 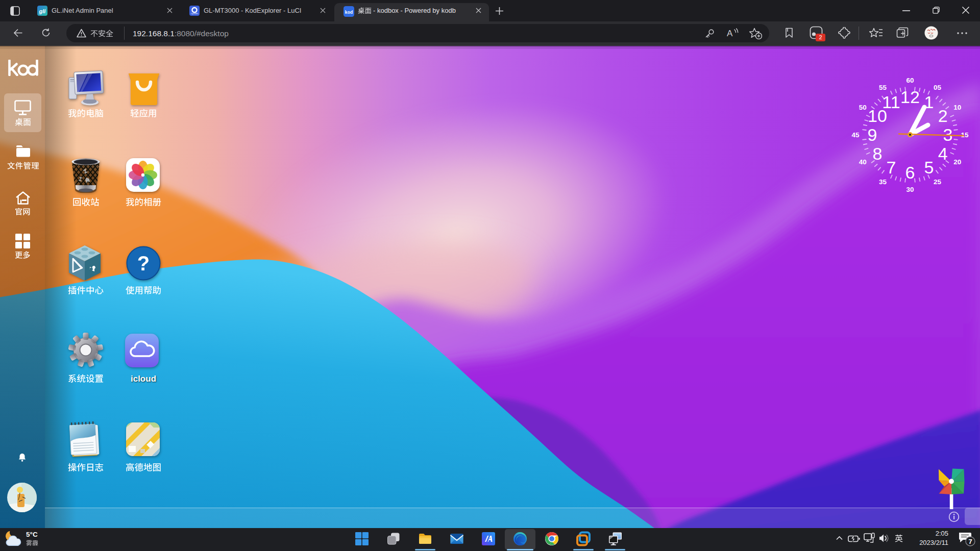 What do you see at coordinates (883, 182) in the screenshot?
I see `svg-text: 35` at bounding box center [883, 182].